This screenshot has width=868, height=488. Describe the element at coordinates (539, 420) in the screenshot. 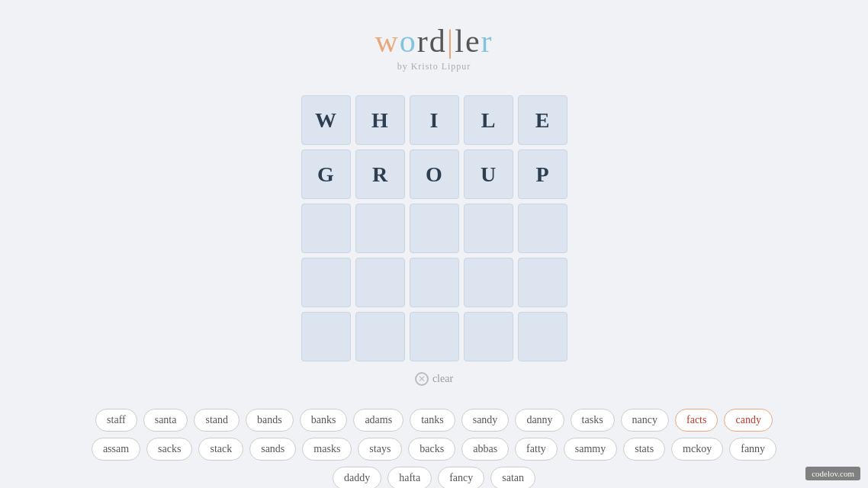

I see `word-tag: danny` at that location.